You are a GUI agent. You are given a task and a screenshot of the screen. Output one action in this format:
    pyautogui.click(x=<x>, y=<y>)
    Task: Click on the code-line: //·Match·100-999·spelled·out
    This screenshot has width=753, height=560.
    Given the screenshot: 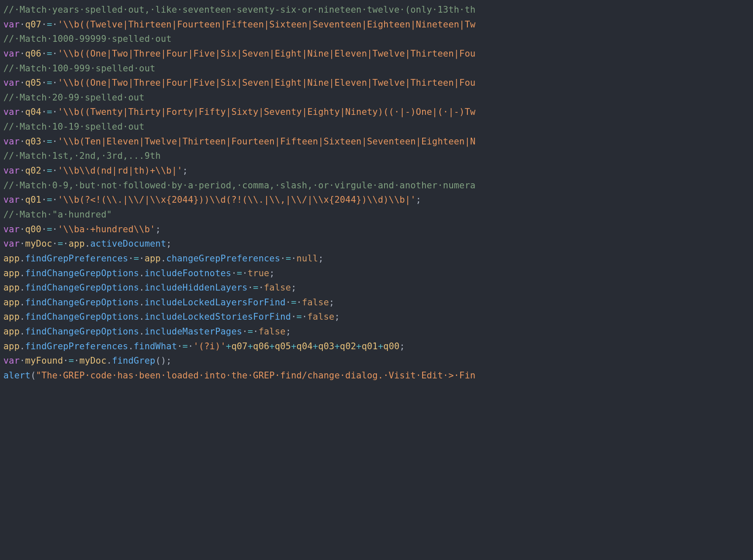 What is the action you would take?
    pyautogui.click(x=376, y=68)
    